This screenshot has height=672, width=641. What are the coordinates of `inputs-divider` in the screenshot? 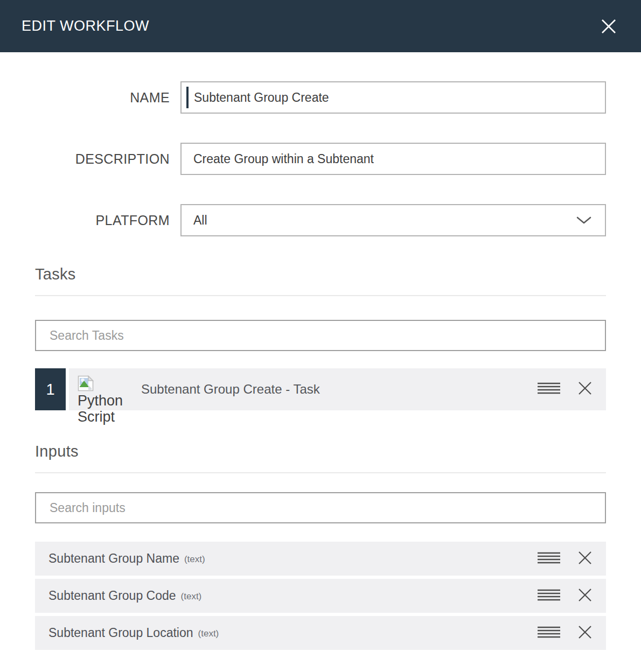 It's located at (320, 473).